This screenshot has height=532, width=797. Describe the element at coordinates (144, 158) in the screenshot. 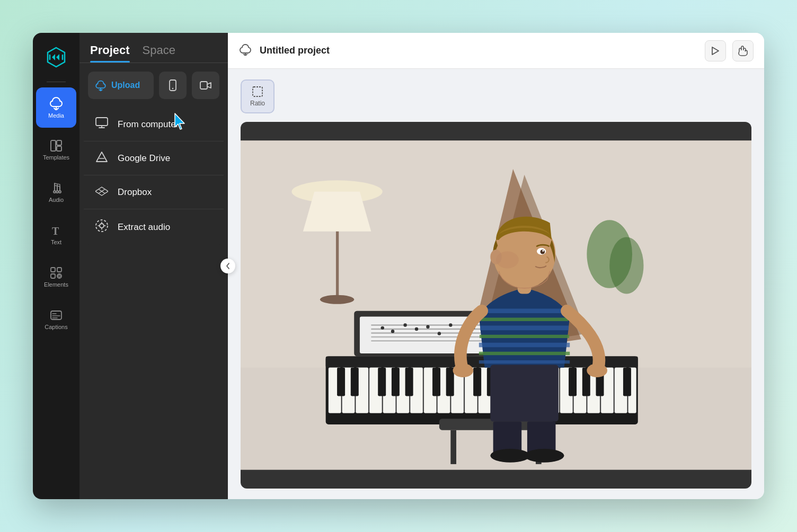

I see `google-drive-label: Google Drive` at that location.